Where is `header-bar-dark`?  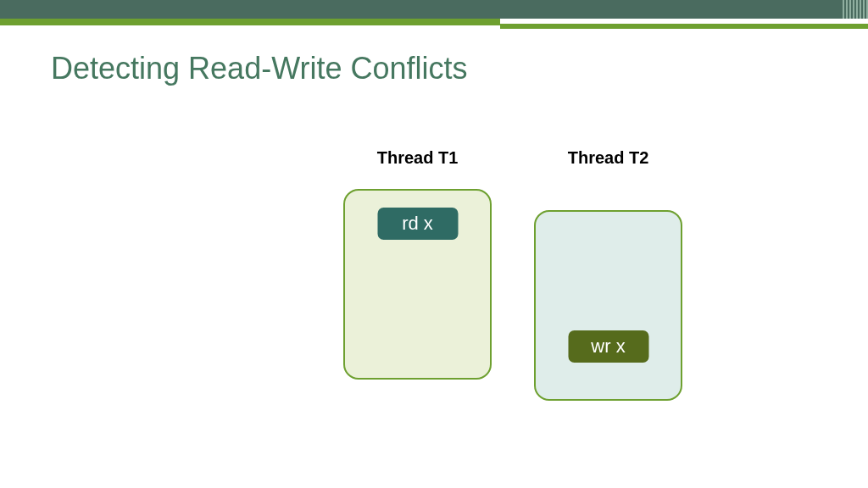
header-bar-dark is located at coordinates (434, 9).